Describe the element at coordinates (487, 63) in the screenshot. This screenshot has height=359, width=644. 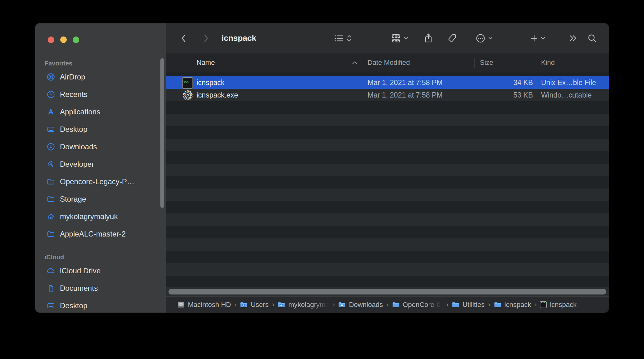
I see `column-header-size: Size` at that location.